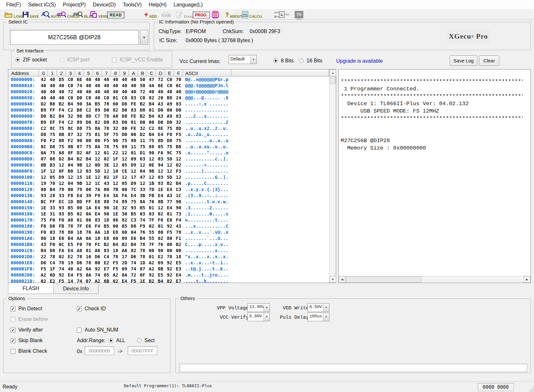 This screenshot has width=534, height=392. What do you see at coordinates (143, 275) in the screenshot?
I see `hex-byte: 6F` at bounding box center [143, 275].